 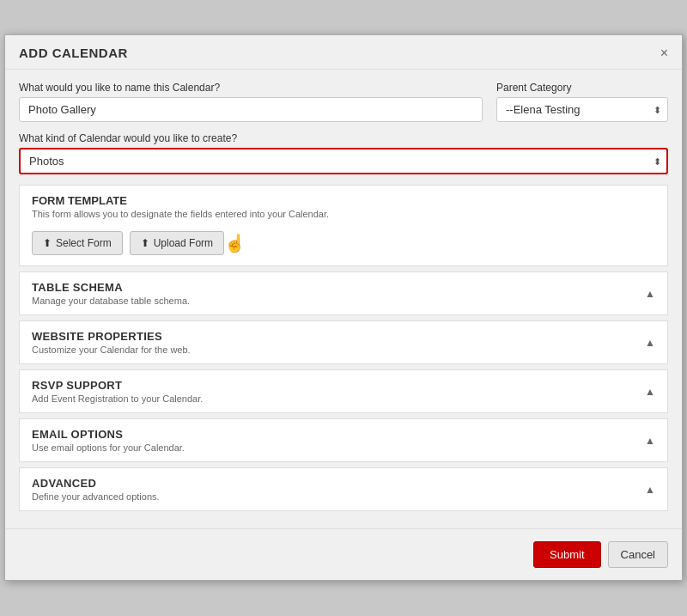 I want to click on section-header-left-email-options: EMAIL OPTIONS Use email options for your…, so click(x=108, y=440).